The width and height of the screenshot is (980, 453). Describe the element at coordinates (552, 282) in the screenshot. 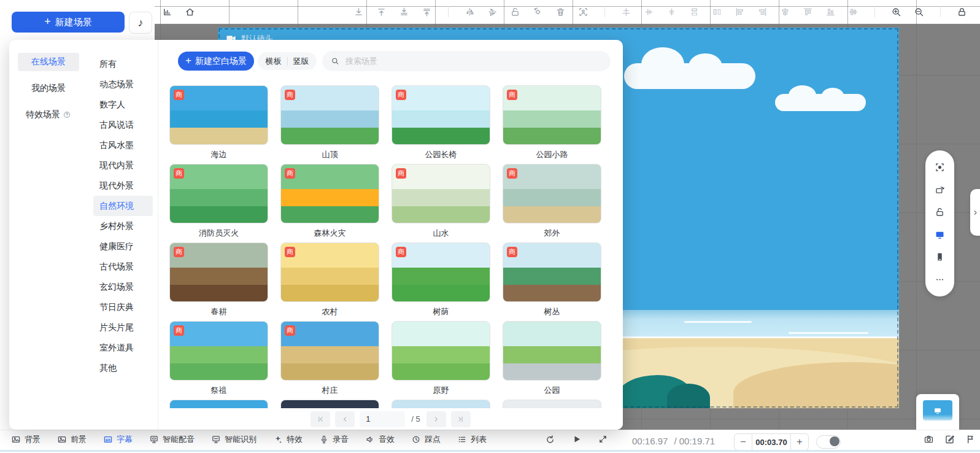

I see `scene-card-树丛: 商树丛` at that location.